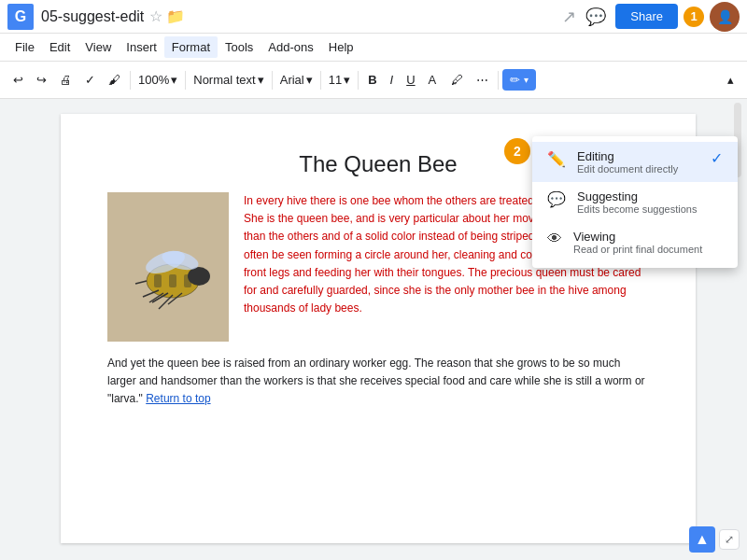 Image resolution: width=747 pixels, height=560 pixels. I want to click on menu-edit: Edit, so click(60, 47).